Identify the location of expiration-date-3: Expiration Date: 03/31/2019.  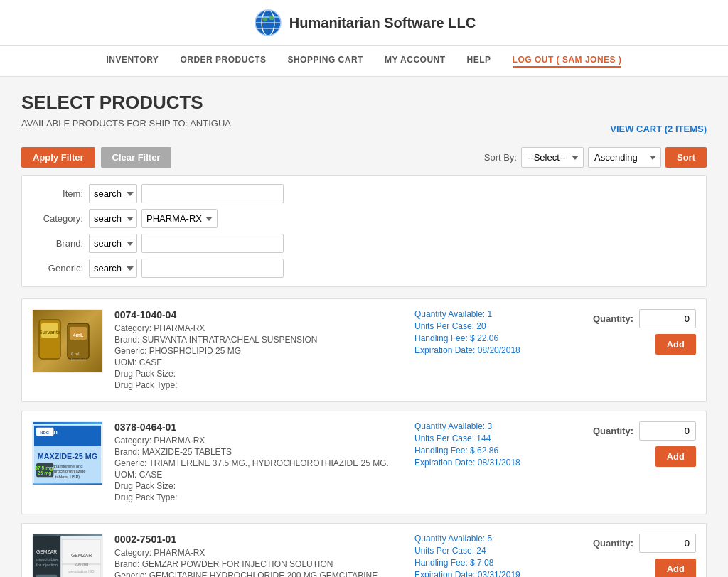
(486, 573).